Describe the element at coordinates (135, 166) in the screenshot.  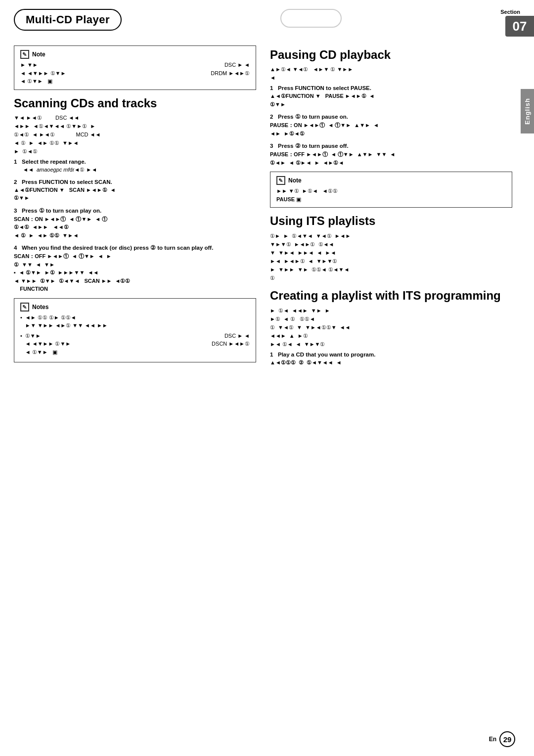
I see `step-1: 1 Select the repeat range. ◄◄ amaoegpc m…` at that location.